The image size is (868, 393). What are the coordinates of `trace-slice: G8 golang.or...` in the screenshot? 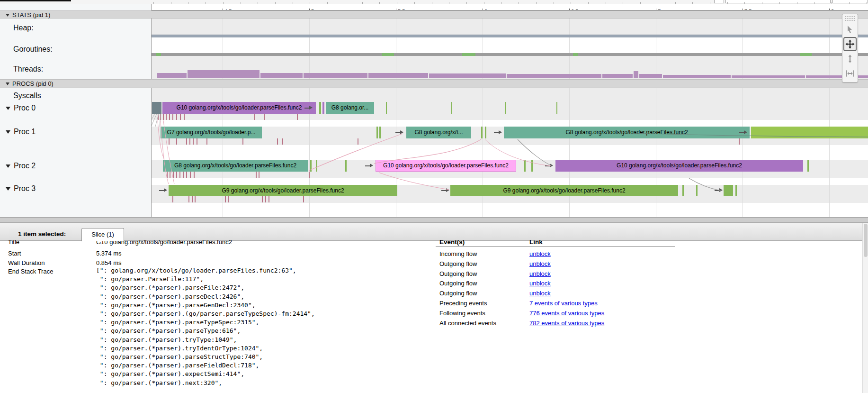 It's located at (350, 108).